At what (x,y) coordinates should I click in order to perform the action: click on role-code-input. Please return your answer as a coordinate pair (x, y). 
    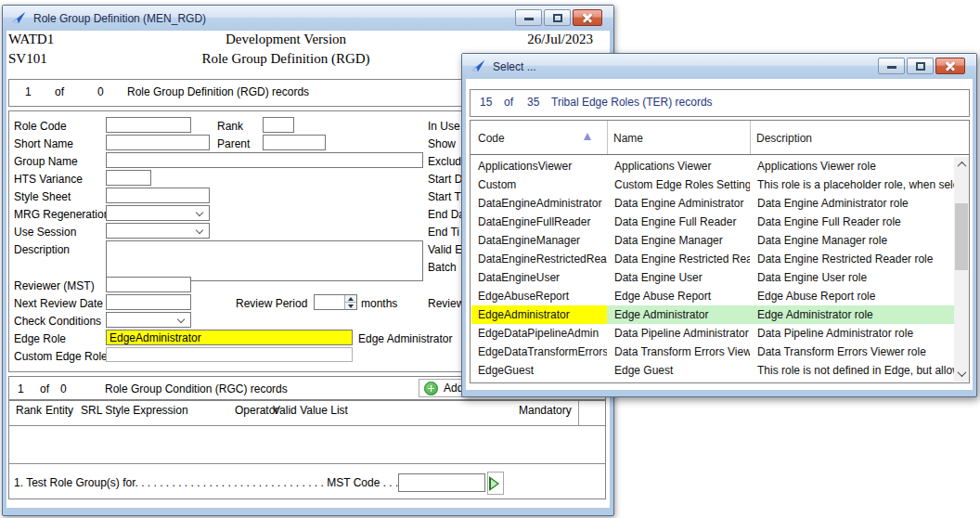
    Looking at the image, I should click on (148, 124).